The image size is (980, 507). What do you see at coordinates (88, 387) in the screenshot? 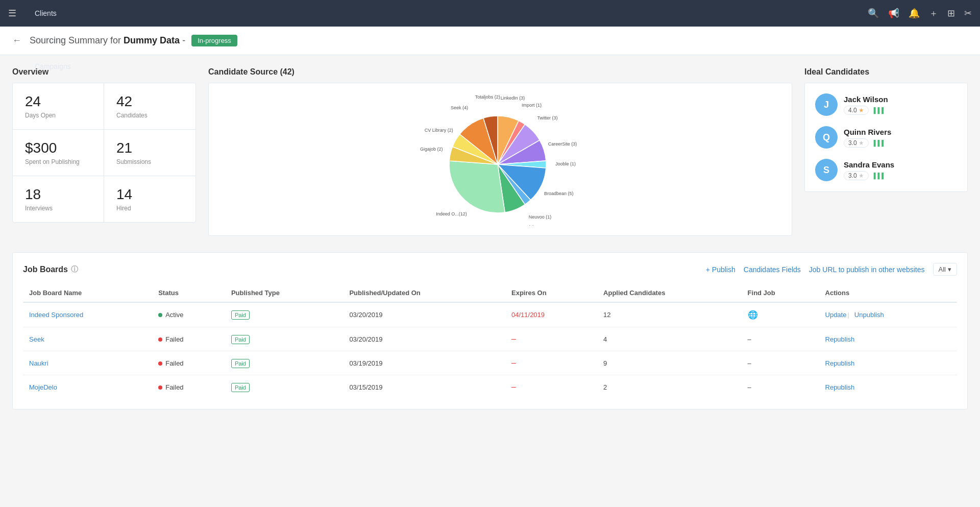
I see `board-name-cell: MojeDelo` at bounding box center [88, 387].